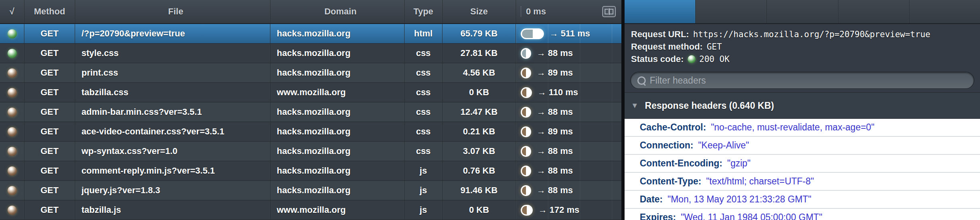 The width and height of the screenshot is (980, 220). Describe the element at coordinates (173, 132) in the screenshot. I see `request-file: ace-video-container.css?ver=3.5.1` at that location.